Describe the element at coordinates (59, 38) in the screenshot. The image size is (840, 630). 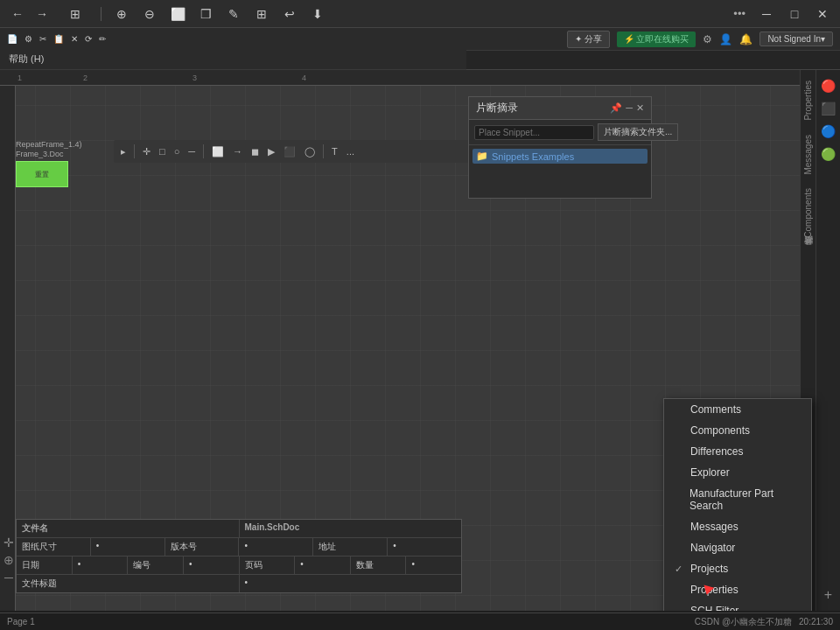
I see `paste-icon: 📋` at that location.